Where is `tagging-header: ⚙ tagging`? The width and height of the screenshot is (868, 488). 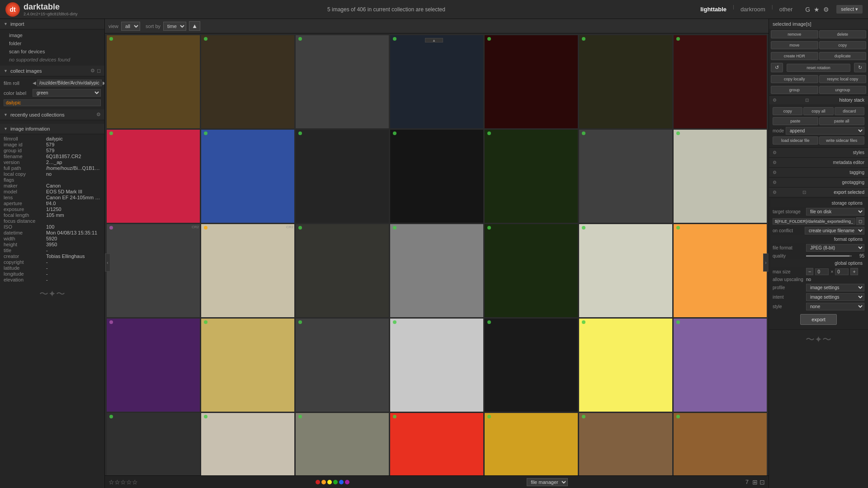
tagging-header: ⚙ tagging is located at coordinates (818, 173).